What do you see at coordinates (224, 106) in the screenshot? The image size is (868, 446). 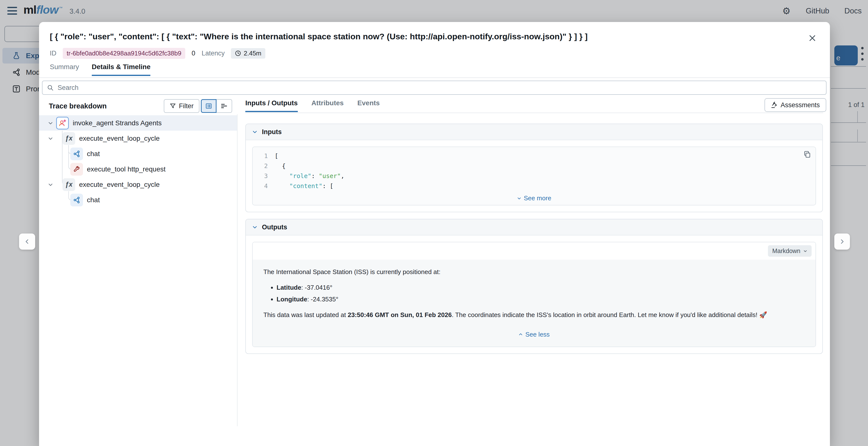 I see `gantt-view-icon` at bounding box center [224, 106].